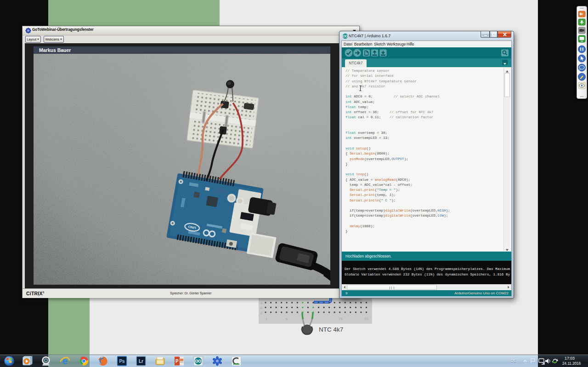 The height and width of the screenshot is (367, 588). I want to click on svg-text: c, so click(261, 313).